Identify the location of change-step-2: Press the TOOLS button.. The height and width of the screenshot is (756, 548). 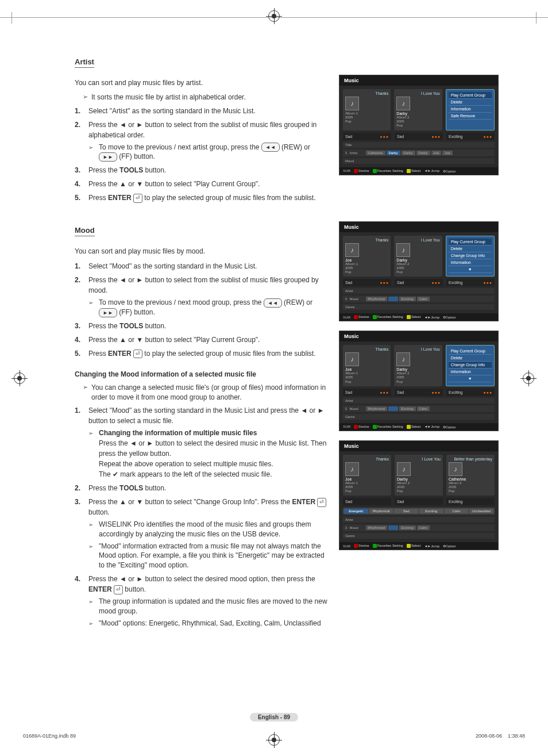
(201, 488).